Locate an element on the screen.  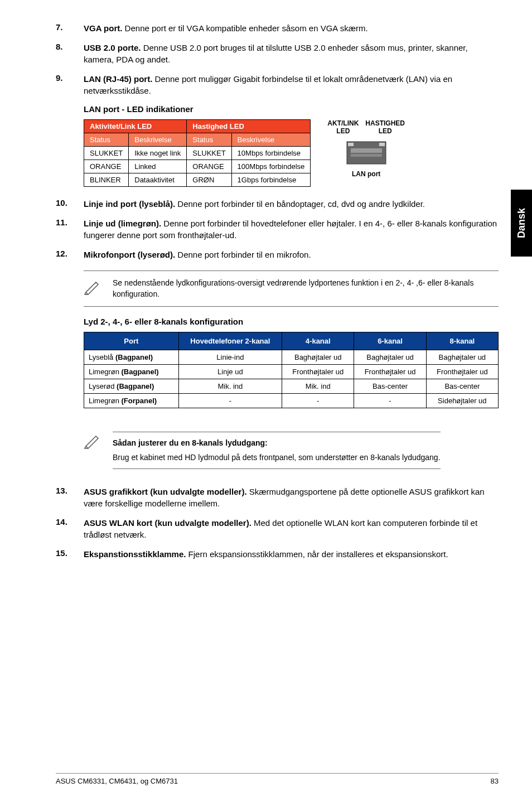
led-heading: LAN port - LED indikationer is located at coordinates (291, 109).